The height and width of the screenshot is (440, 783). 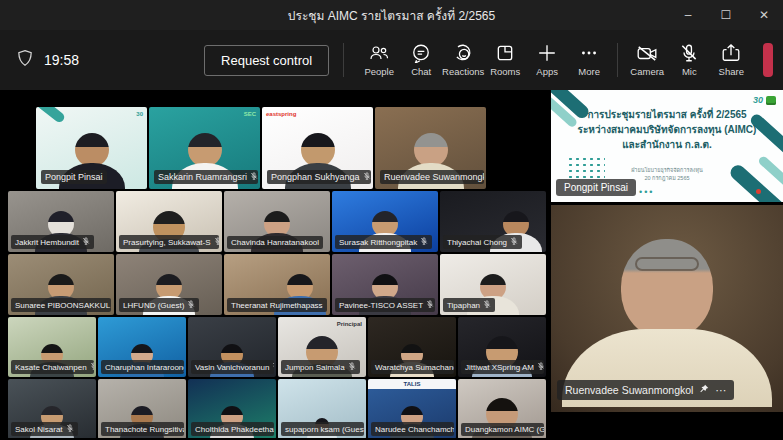 What do you see at coordinates (92, 148) in the screenshot?
I see `participant-tile: 30Pongpit Pinsai` at bounding box center [92, 148].